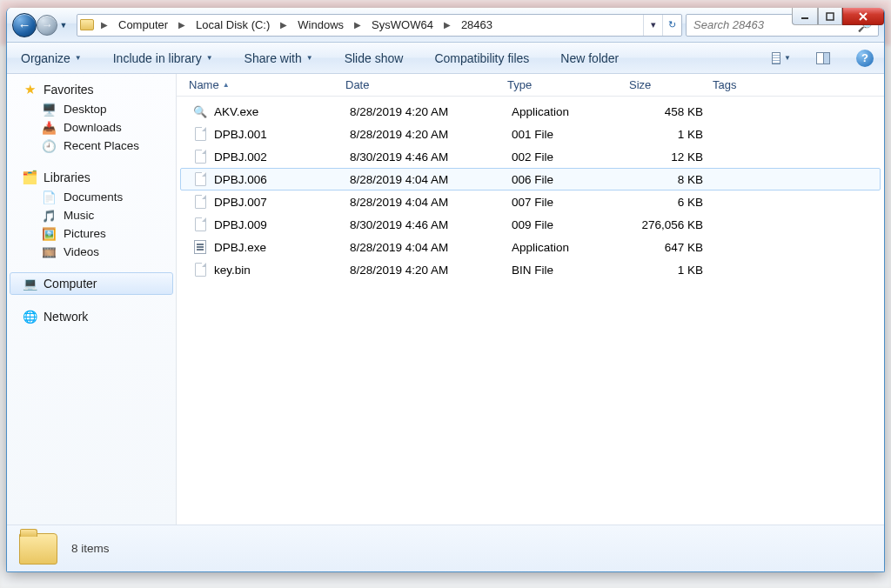  I want to click on nav-bar: ← → ▼ ▶ Computer ▶ Local Disk (C:) ▶ Win…, so click(446, 25).